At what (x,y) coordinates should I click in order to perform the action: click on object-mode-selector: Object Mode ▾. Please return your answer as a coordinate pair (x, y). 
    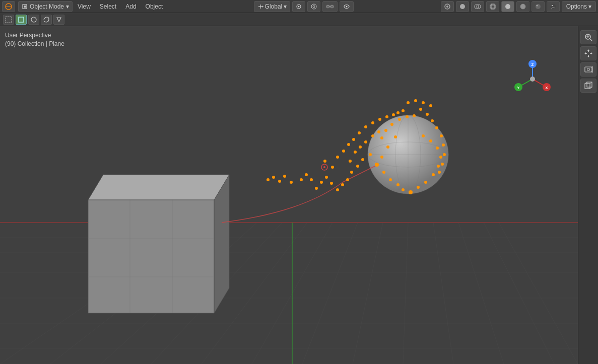
    Looking at the image, I should click on (45, 7).